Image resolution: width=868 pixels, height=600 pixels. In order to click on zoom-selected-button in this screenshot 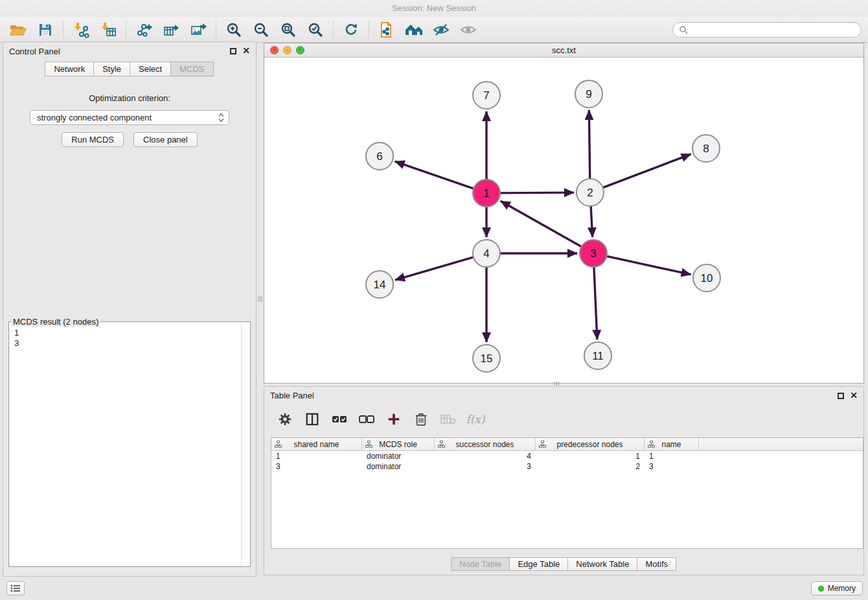, I will do `click(315, 30)`.